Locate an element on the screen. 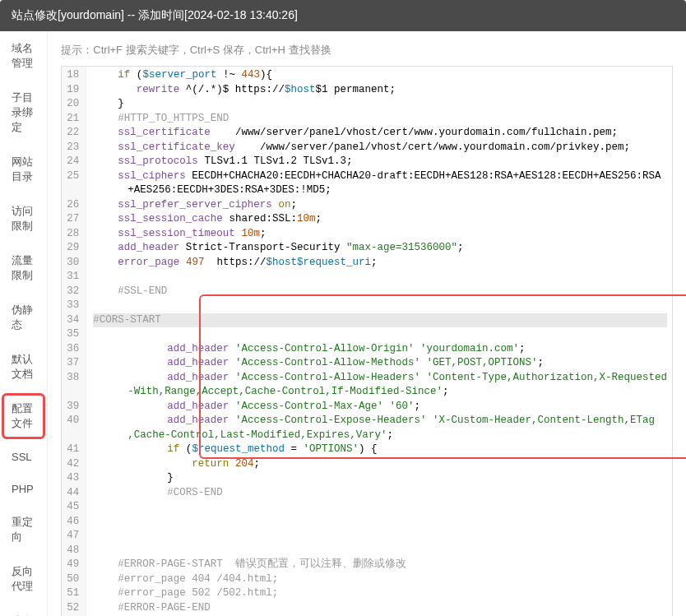 The width and height of the screenshot is (686, 616). code-line: ssl_session_cache shared:SSL:10m; is located at coordinates (380, 220).